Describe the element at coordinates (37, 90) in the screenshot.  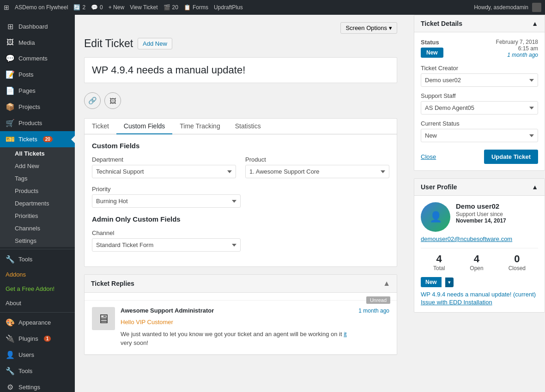
I see `sidebar-item-pages: 📄 Pages` at that location.